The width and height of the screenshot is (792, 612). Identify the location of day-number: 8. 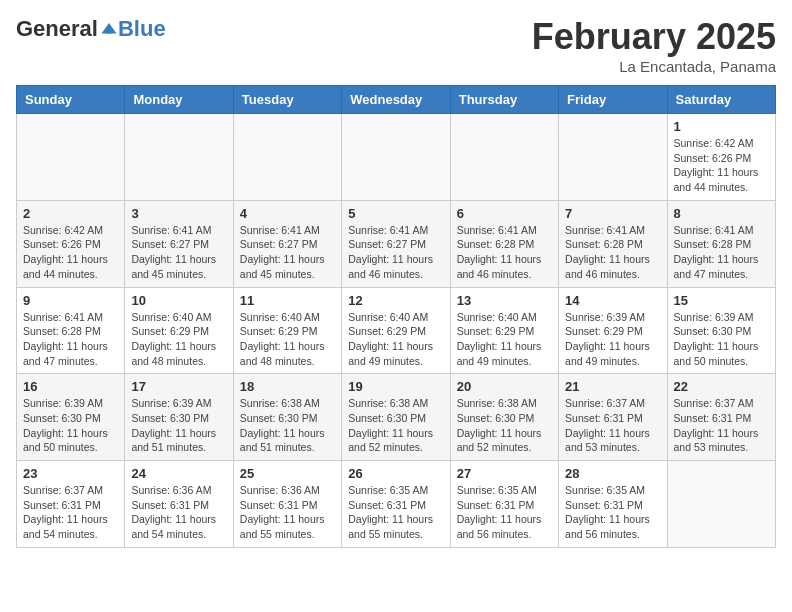
(722, 214).